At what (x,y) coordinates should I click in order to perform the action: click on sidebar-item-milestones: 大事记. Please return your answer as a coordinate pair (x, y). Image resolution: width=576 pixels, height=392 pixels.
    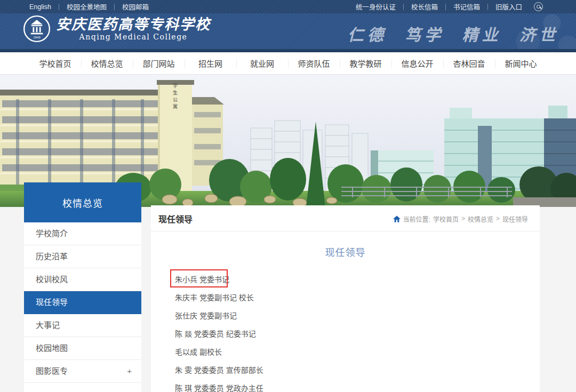
    Looking at the image, I should click on (83, 325).